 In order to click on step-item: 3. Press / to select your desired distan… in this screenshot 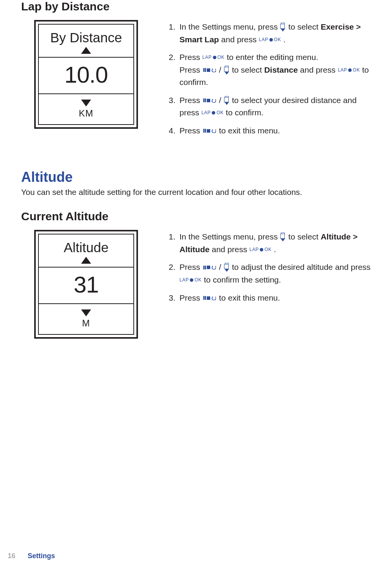, I will do `click(271, 107)`.